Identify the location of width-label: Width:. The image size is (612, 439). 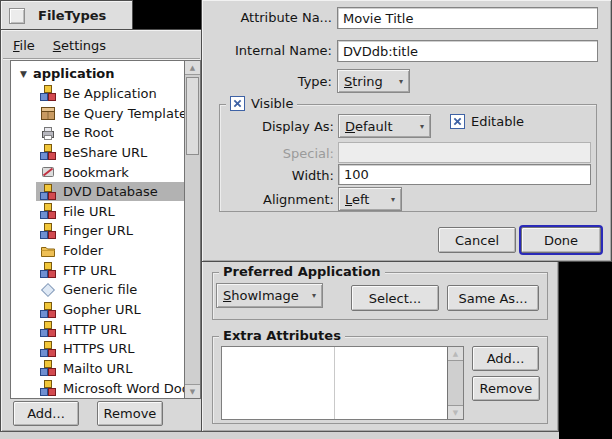
(313, 176).